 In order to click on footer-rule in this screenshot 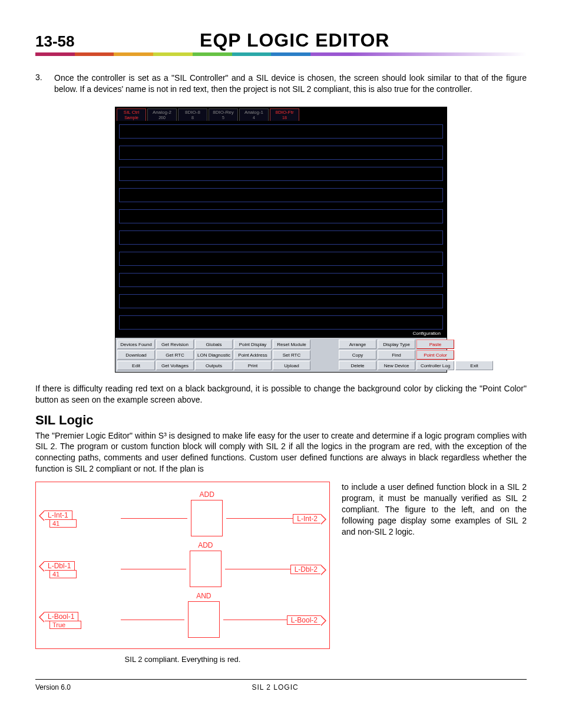, I will do `click(281, 679)`.